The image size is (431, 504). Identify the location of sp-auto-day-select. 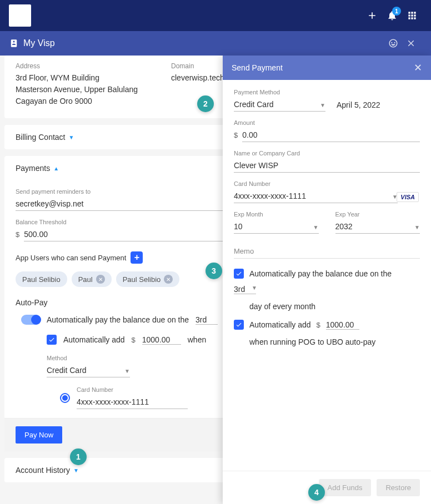
(245, 290).